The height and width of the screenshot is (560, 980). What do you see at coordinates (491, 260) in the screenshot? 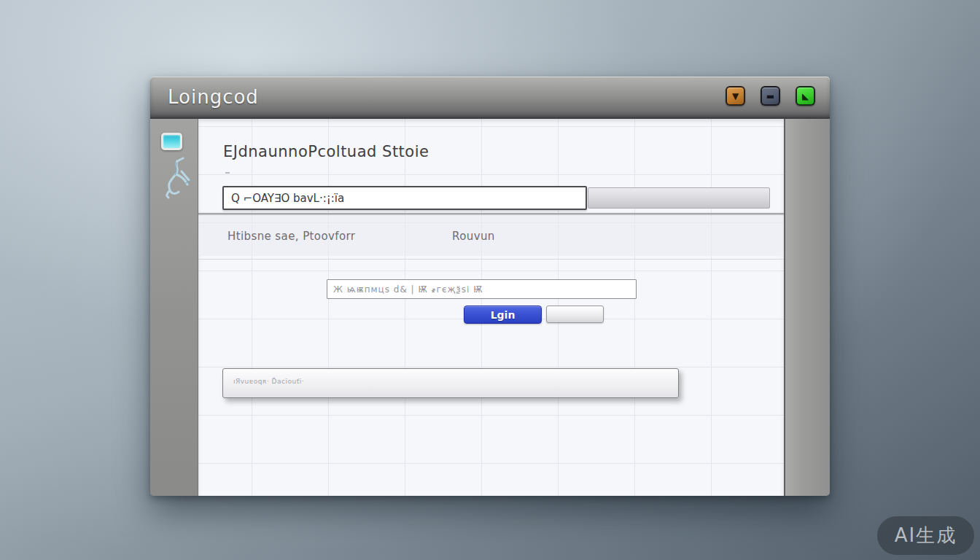
I see `row-divider` at bounding box center [491, 260].